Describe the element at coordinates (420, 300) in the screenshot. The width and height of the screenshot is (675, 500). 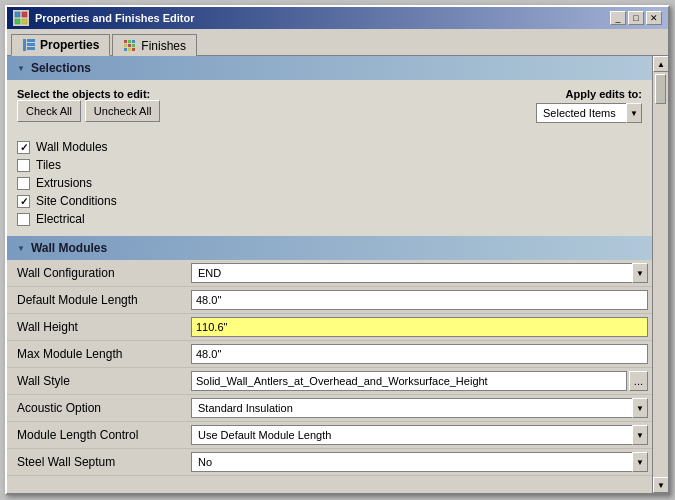
I see `default-module-length-value` at that location.